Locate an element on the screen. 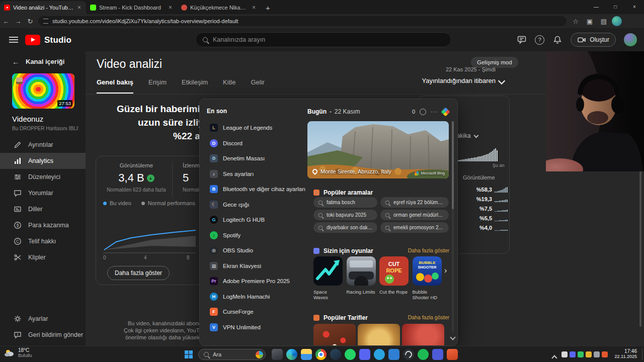  analytics-tab-genel-bakış: Genel bakış is located at coordinates (115, 86).